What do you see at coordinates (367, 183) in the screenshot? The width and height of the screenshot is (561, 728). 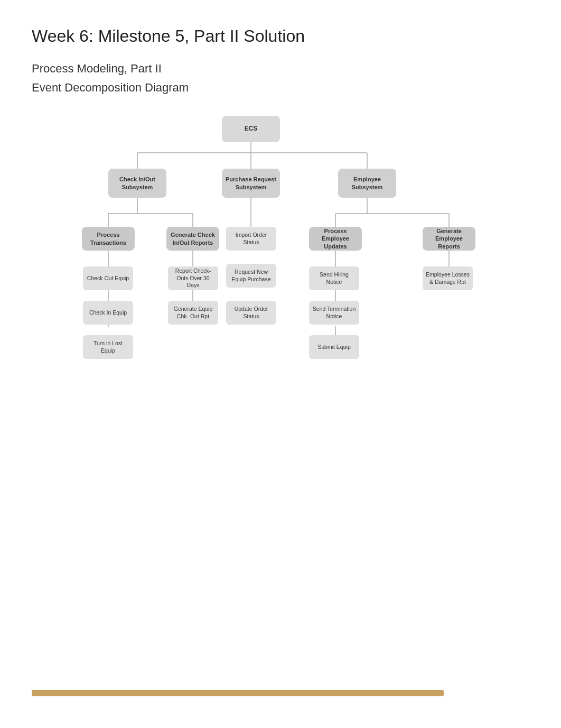 I see `node-employee-subsystem: Employee Subsystem` at bounding box center [367, 183].